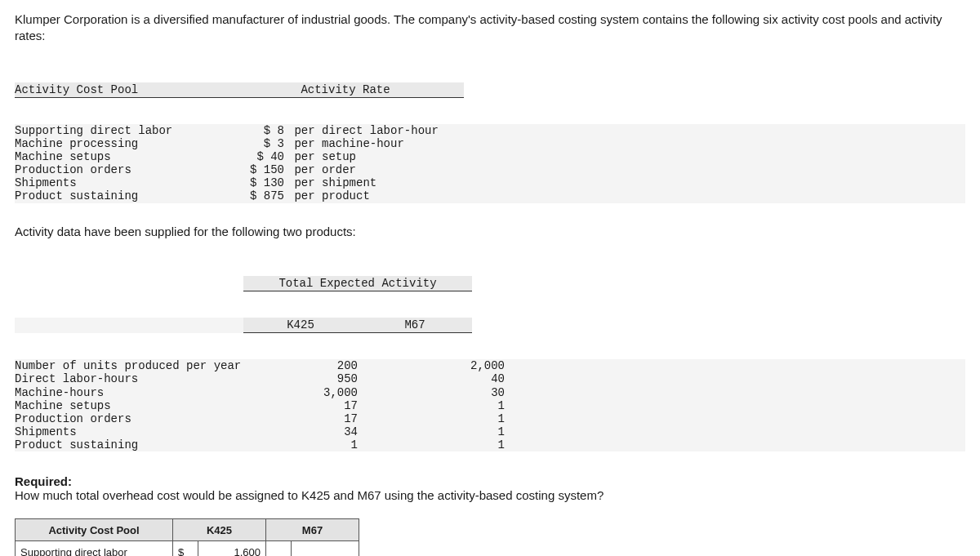 The width and height of the screenshot is (980, 556). I want to click on rate-unit: per direct labor-hour, so click(376, 131).